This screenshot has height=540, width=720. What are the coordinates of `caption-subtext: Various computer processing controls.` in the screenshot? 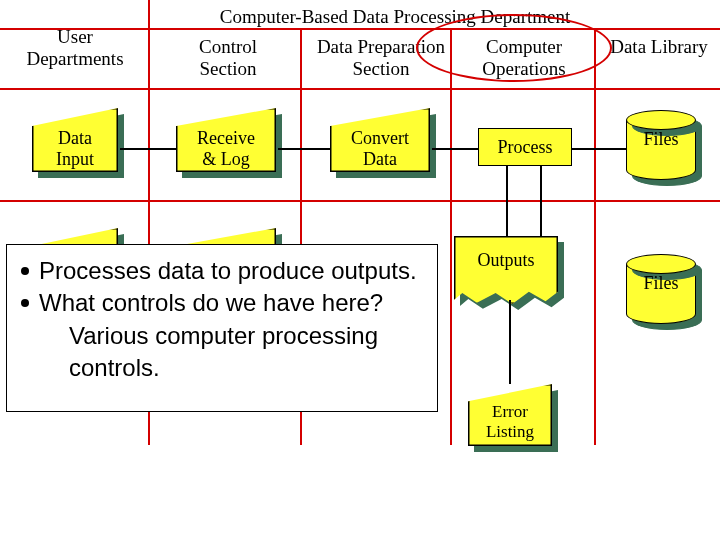 It's located at (222, 352).